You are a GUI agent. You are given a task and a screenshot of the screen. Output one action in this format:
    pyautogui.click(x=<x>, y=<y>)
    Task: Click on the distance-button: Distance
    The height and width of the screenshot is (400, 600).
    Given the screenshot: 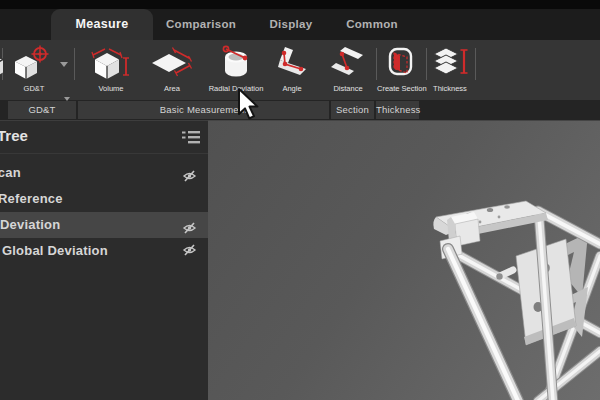 What is the action you would take?
    pyautogui.click(x=348, y=69)
    